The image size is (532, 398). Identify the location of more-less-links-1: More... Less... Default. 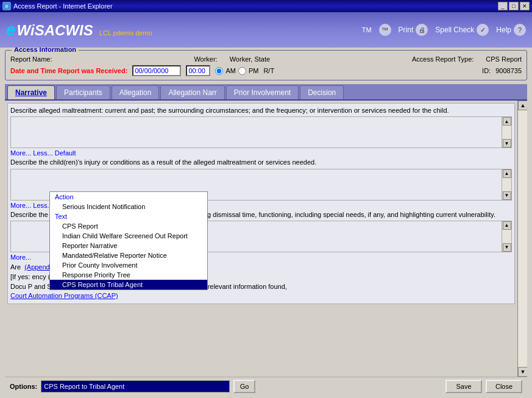
(261, 153).